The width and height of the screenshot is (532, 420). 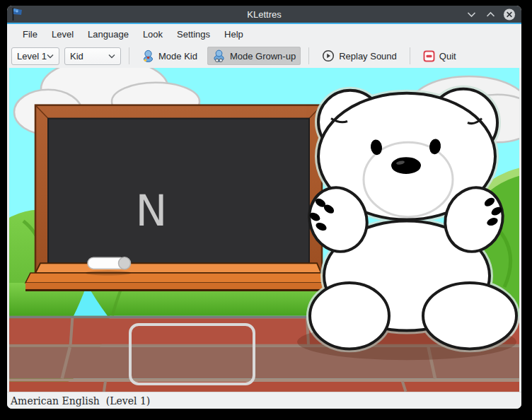 What do you see at coordinates (491, 14) in the screenshot?
I see `chevron-up-icon` at bounding box center [491, 14].